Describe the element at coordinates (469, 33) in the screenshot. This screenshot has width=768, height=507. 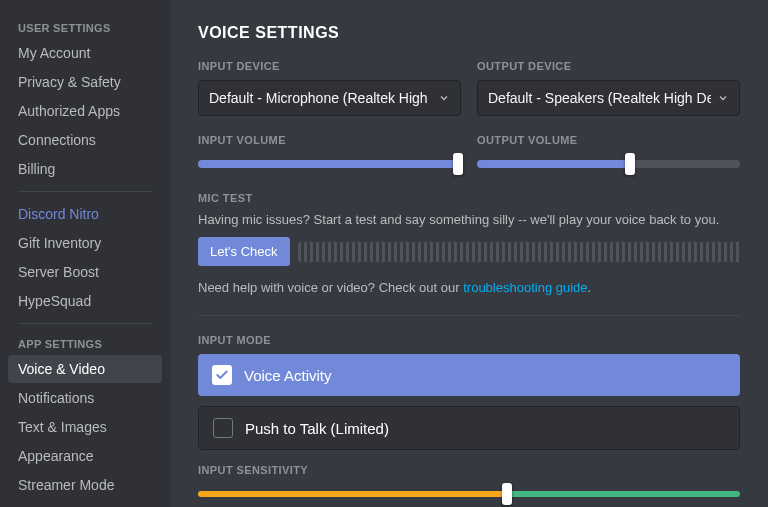
I see `page-title: VOICE SETTINGS` at that location.